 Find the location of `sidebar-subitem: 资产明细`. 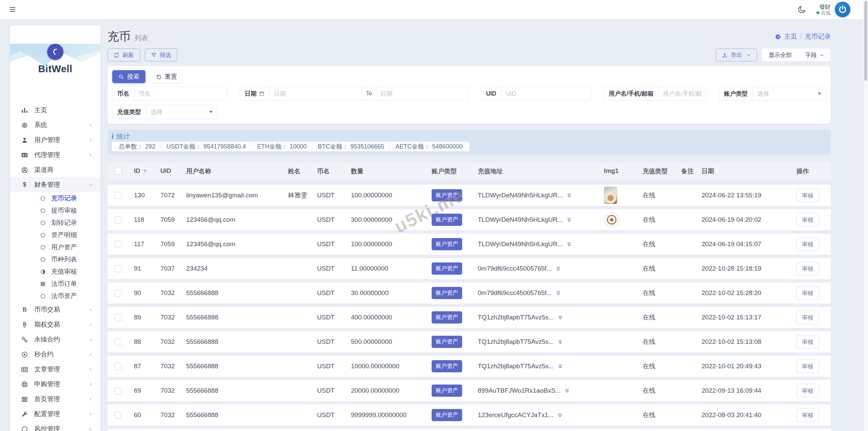

sidebar-subitem: 资产明细 is located at coordinates (55, 235).